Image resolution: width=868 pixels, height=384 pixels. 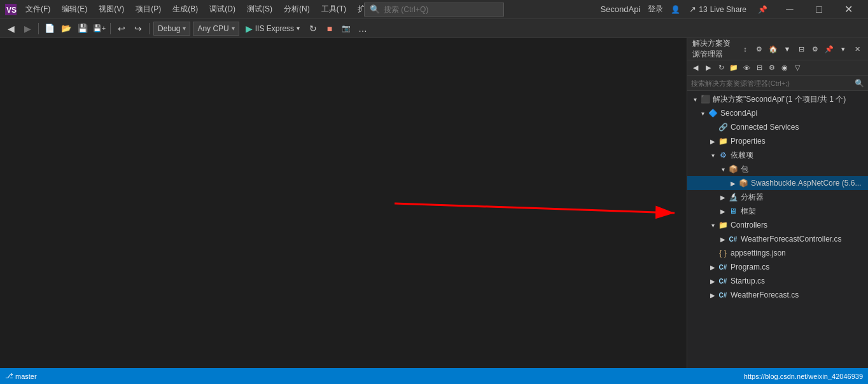 What do you see at coordinates (216, 29) in the screenshot?
I see `platform-dropdown: Any CPU` at bounding box center [216, 29].